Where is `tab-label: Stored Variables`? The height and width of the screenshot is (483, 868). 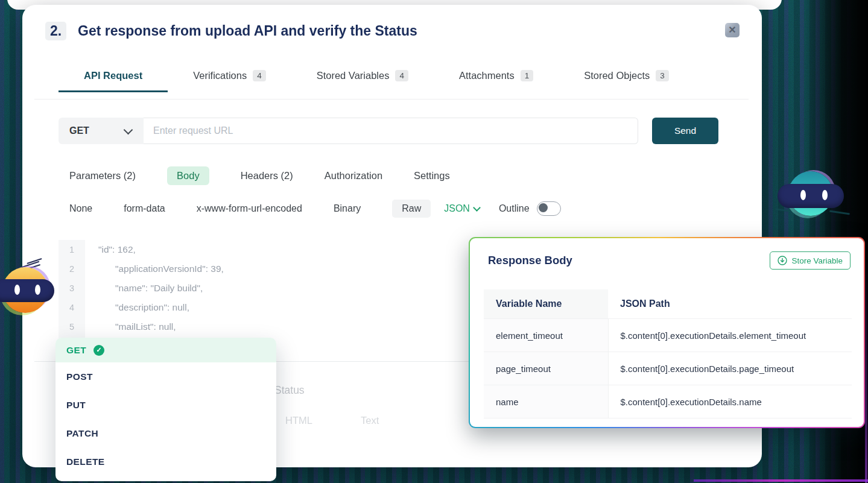
tab-label: Stored Variables is located at coordinates (353, 76).